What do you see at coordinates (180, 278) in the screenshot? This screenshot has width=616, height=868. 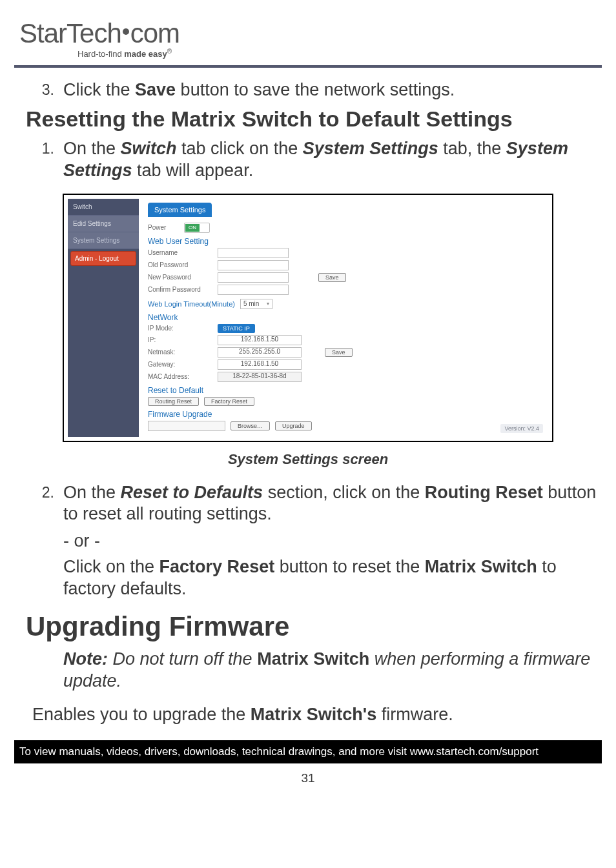 I see `new-password-label: New Password` at bounding box center [180, 278].